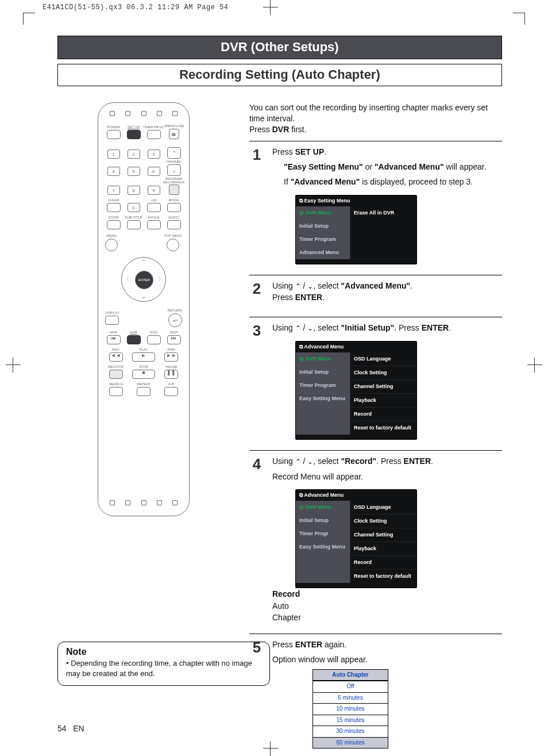 The height and width of the screenshot is (756, 548). What do you see at coordinates (133, 217) in the screenshot?
I see `remote-label-subtitle: SUB TITLE` at bounding box center [133, 217].